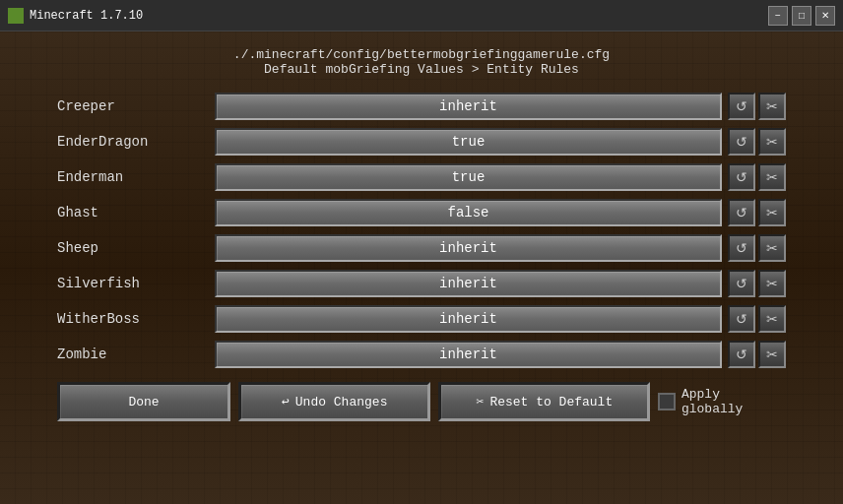  Describe the element at coordinates (469, 106) in the screenshot. I see `entity-value-btn-creeper: inherit` at that location.